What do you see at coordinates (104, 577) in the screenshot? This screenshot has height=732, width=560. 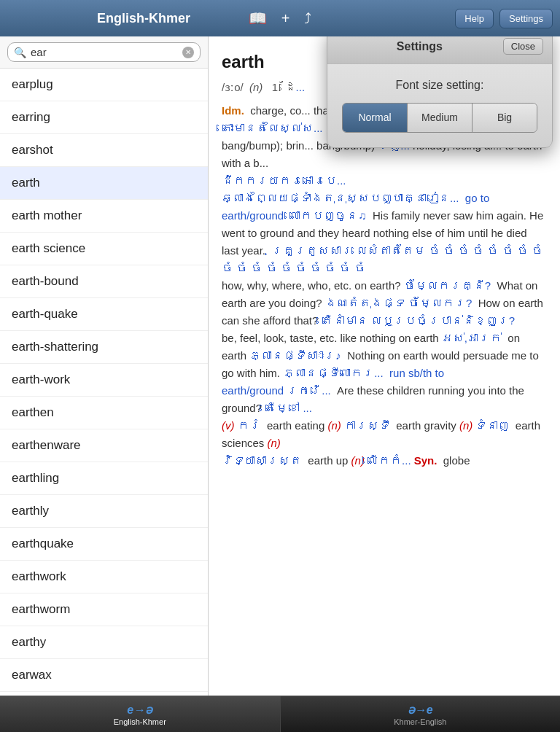 I see `list-item: earthwork` at bounding box center [104, 577].